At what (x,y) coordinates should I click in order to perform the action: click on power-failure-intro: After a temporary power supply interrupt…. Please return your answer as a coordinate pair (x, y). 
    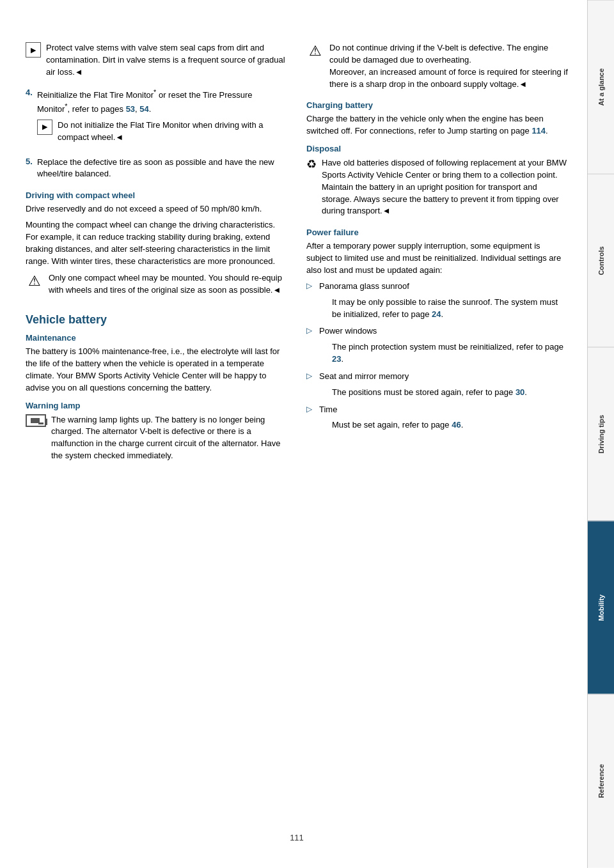
    Looking at the image, I should click on (437, 258).